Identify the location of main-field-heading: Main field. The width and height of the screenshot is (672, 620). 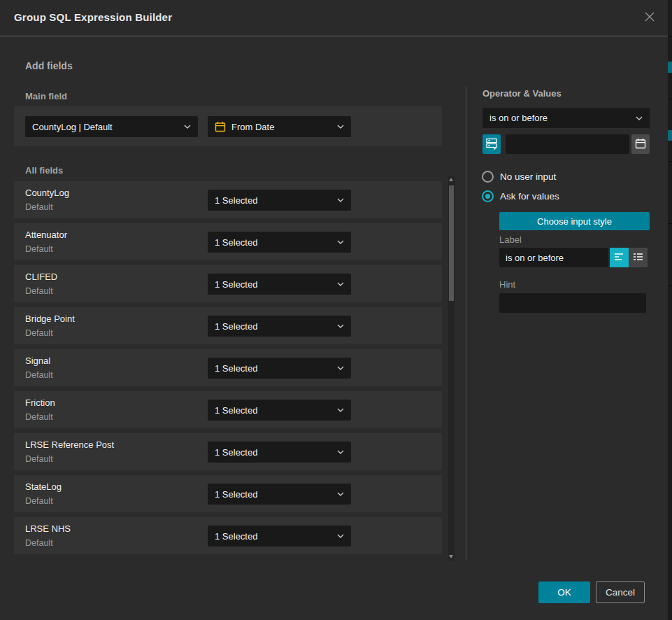
(46, 97).